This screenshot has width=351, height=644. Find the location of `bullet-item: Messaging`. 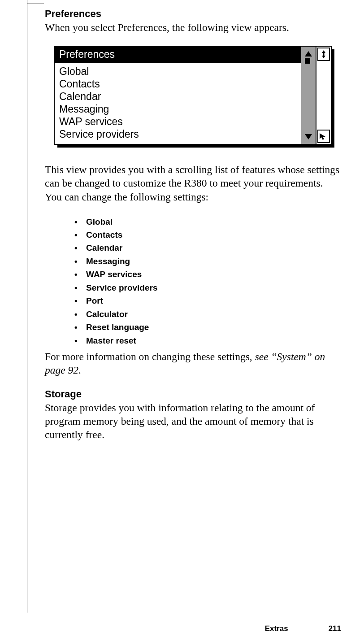

bullet-item: Messaging is located at coordinates (208, 261).